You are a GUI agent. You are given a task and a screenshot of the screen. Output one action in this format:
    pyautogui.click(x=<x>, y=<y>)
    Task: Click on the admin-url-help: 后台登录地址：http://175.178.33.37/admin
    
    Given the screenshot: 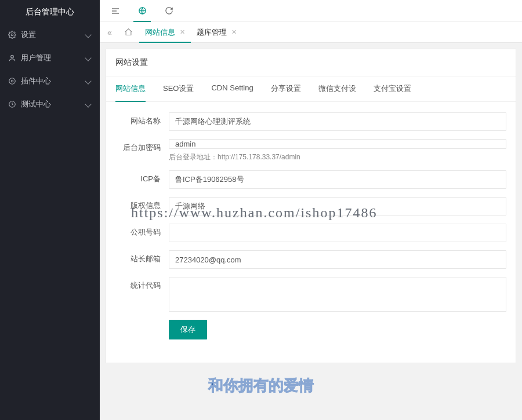 What is the action you would take?
    pyautogui.click(x=338, y=158)
    